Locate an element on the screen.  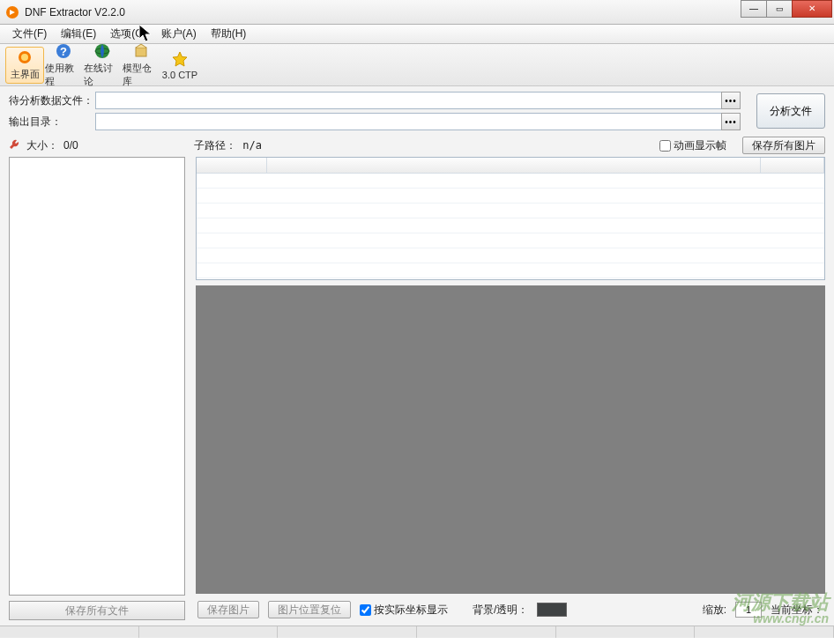
window-title: DNF Extractor V2.2.0 is located at coordinates (383, 12).